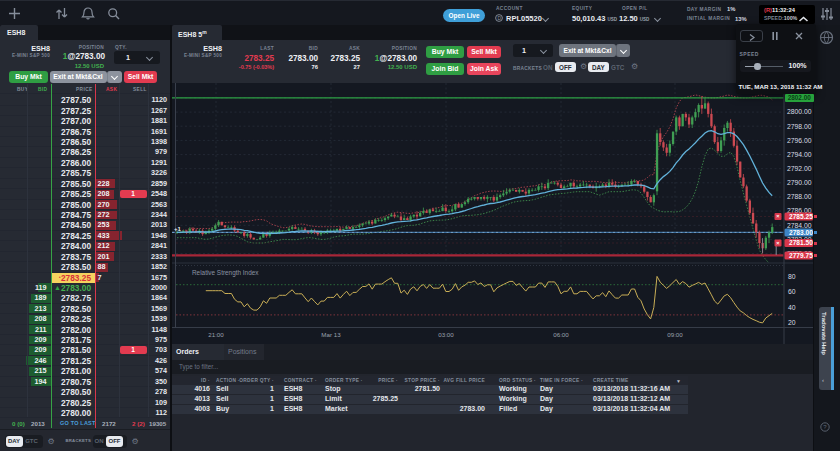 The image size is (840, 451). Describe the element at coordinates (226, 273) in the screenshot. I see `svg-text: Relative Strength Index` at that location.